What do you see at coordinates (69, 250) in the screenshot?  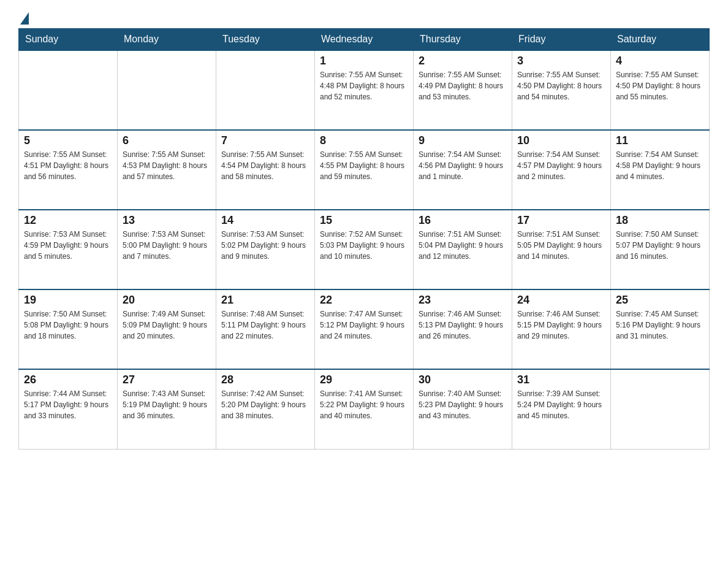 I see `calendar-cell: 12Sunrise: 7:53 AM Sunset: 4:59 PM Dayli…` at bounding box center [69, 250].